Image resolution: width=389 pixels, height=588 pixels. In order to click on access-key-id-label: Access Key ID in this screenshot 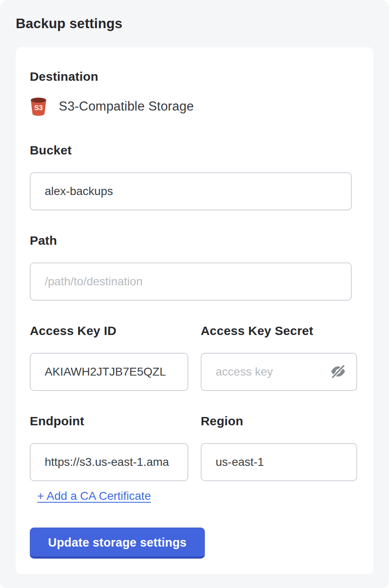, I will do `click(109, 331)`.